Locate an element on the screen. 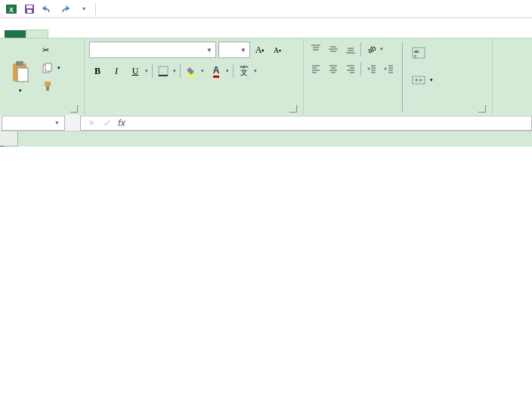  save-icon is located at coordinates (29, 9).